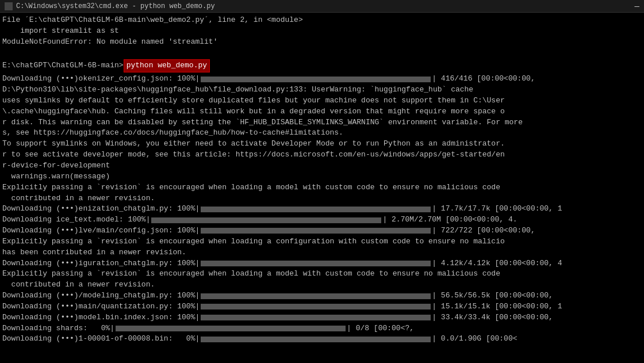 This screenshot has width=644, height=363. Describe the element at coordinates (322, 329) in the screenshot. I see `progress-line: Downloading shards: 0%|| 0/8 [00:00<?,` at that location.